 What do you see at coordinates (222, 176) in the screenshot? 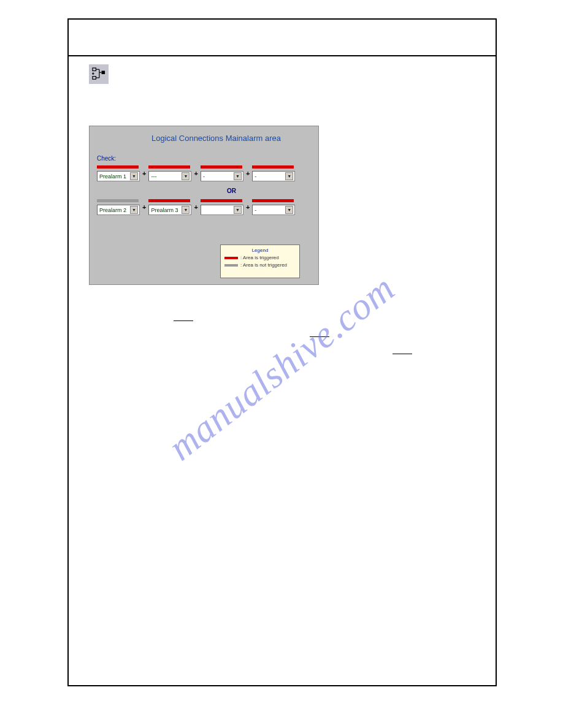
I see `prealarm-select-1-3: - ▼` at bounding box center [222, 176].